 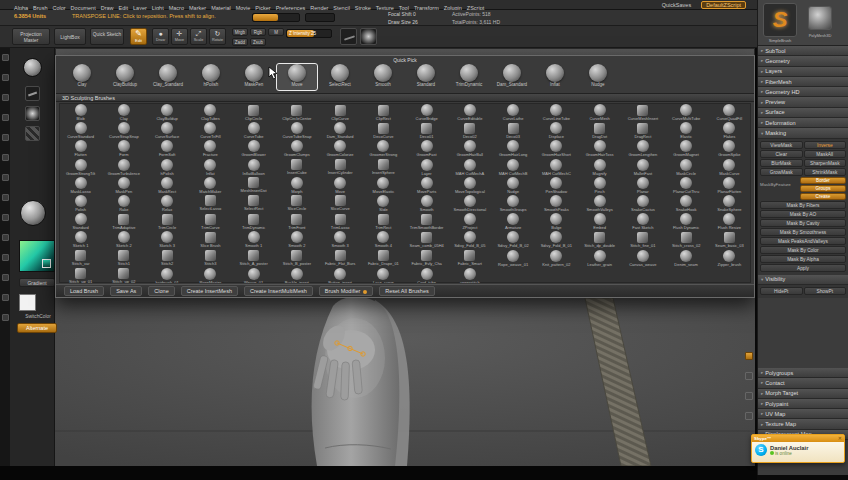 What do you see at coordinates (803, 259) in the screenshot?
I see `mask-by-alpha-button: Mask By Alpha` at bounding box center [803, 259].